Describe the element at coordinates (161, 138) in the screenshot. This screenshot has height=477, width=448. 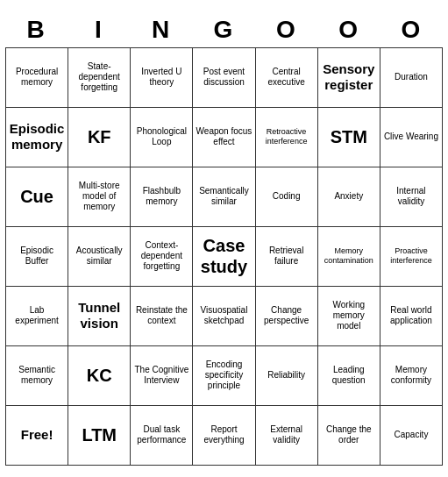
I see `bingo-cell: Phonological Loop` at that location.